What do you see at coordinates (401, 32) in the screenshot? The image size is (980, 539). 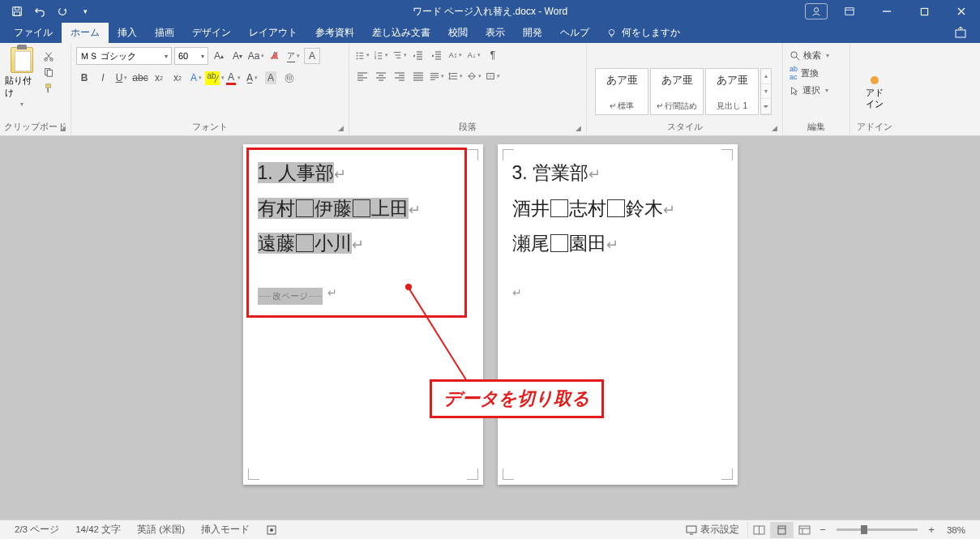 I see `tab-mailings: 差し込み文書` at bounding box center [401, 32].